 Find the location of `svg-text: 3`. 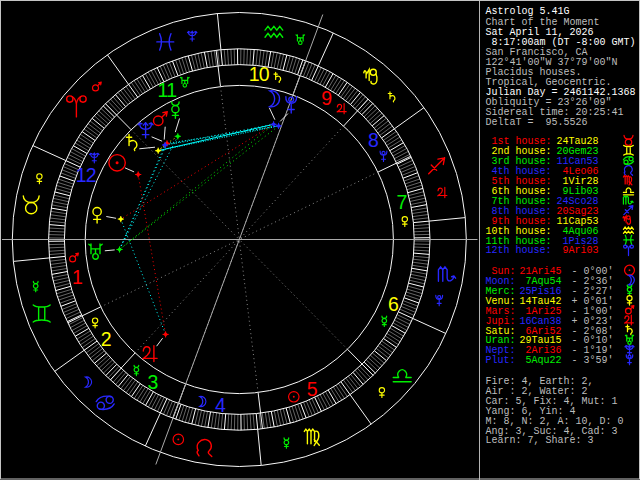

svg-text: 3 is located at coordinates (152, 382).